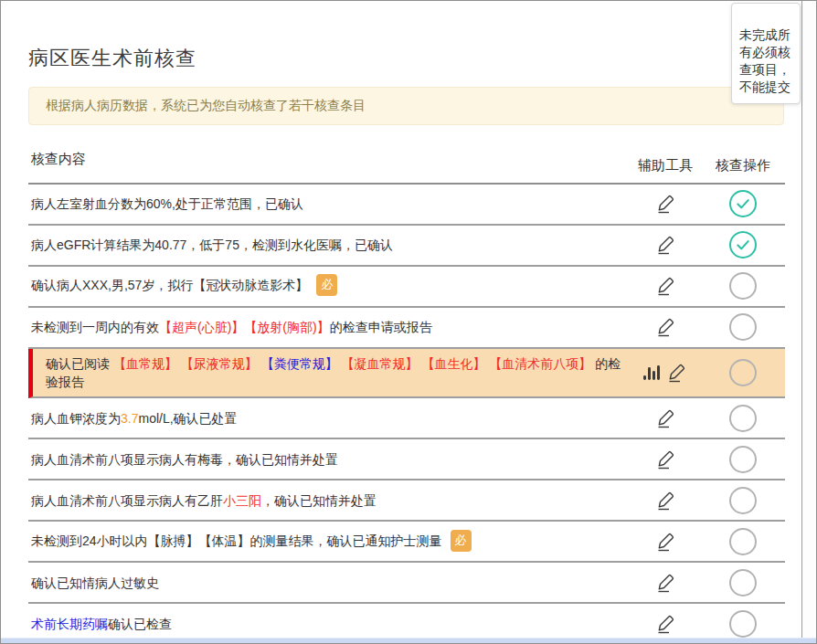 The height and width of the screenshot is (644, 817). Describe the element at coordinates (329, 459) in the screenshot. I see `check-item-text: 病人血清术前八项显示病人有梅毒，确认已知情并处置` at that location.